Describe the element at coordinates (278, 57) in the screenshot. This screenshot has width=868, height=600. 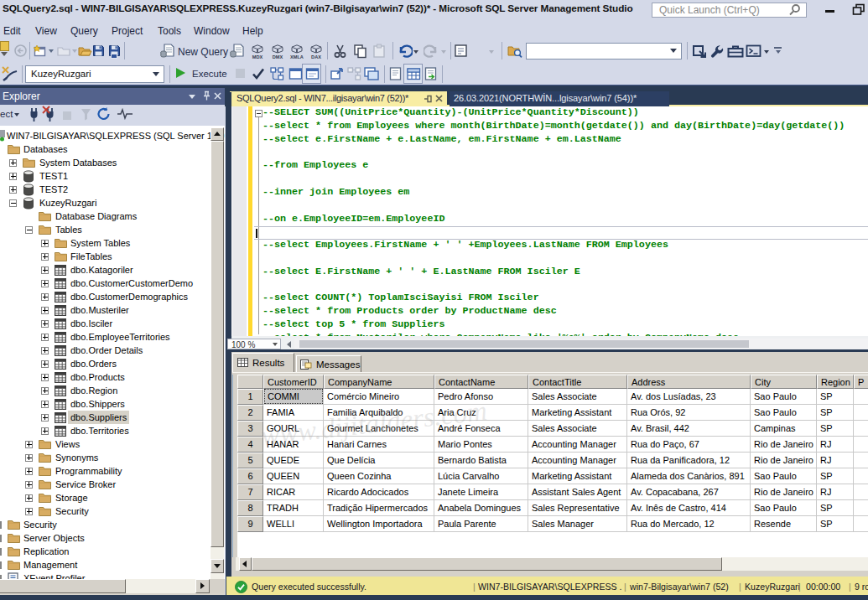
I see `svg-text: DMX` at that location.